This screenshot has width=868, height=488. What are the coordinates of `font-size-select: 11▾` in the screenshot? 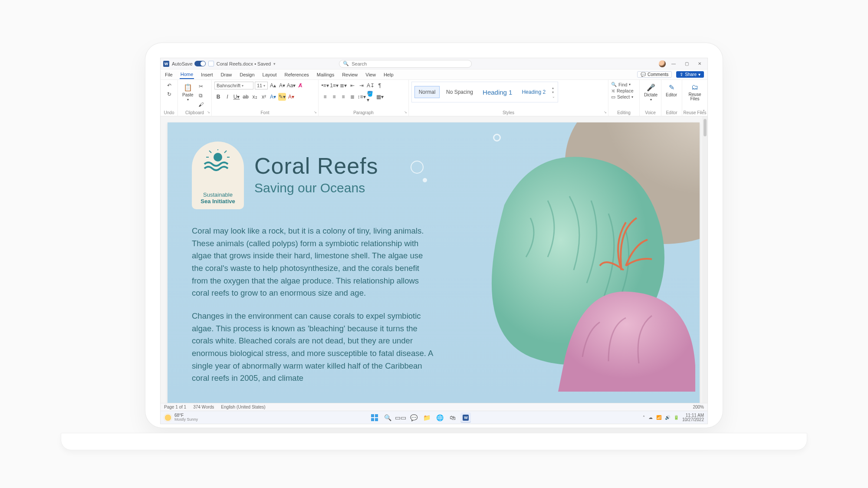 It's located at (261, 86).